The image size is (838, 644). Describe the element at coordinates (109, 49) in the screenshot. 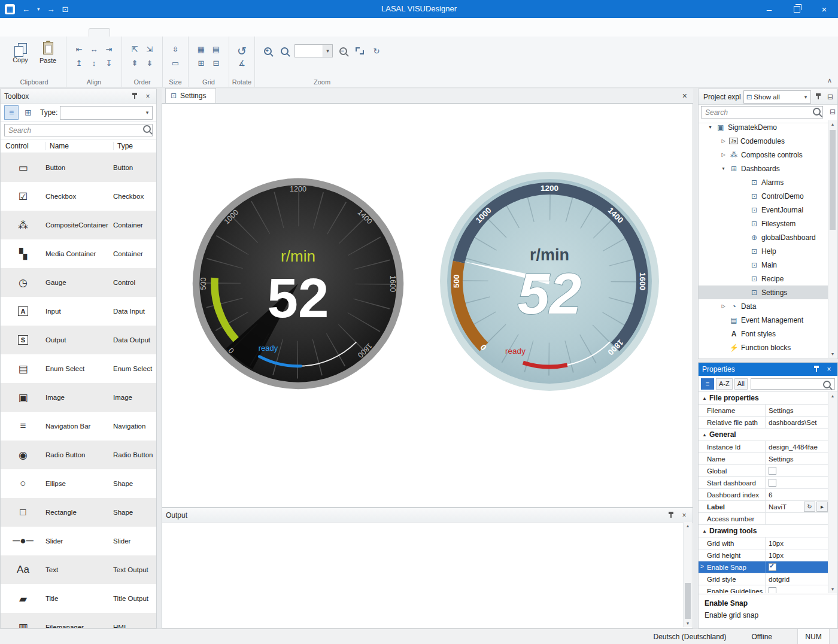

I see `align-right-button: ⇥` at that location.